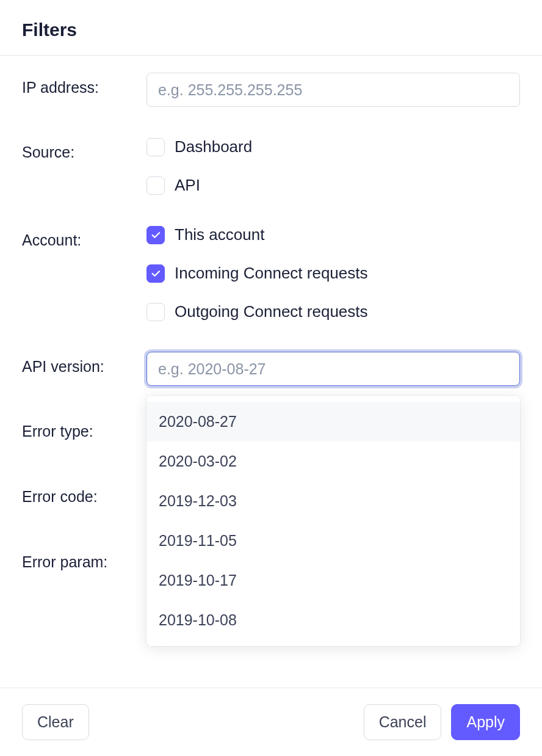 Image resolution: width=542 pixels, height=756 pixels. I want to click on error-type-label: Error type:, so click(84, 429).